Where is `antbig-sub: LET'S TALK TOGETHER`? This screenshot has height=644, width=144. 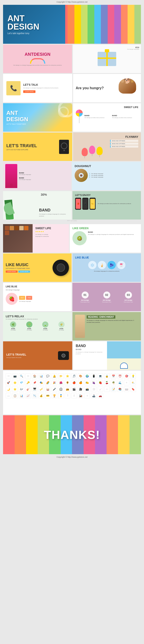 antbig-sub: LET'S TALK TOGETHER is located at coordinates (38, 124).